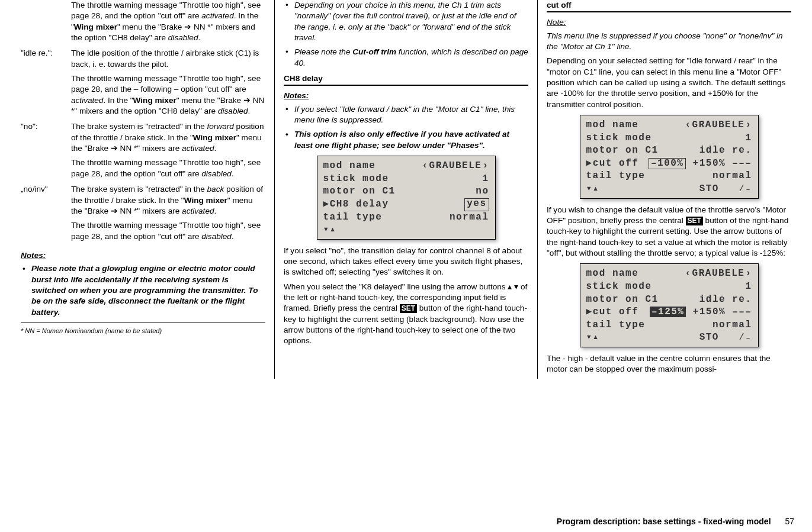  I want to click on notes-list: If you select "Idle forward / back" in t…, so click(406, 128).